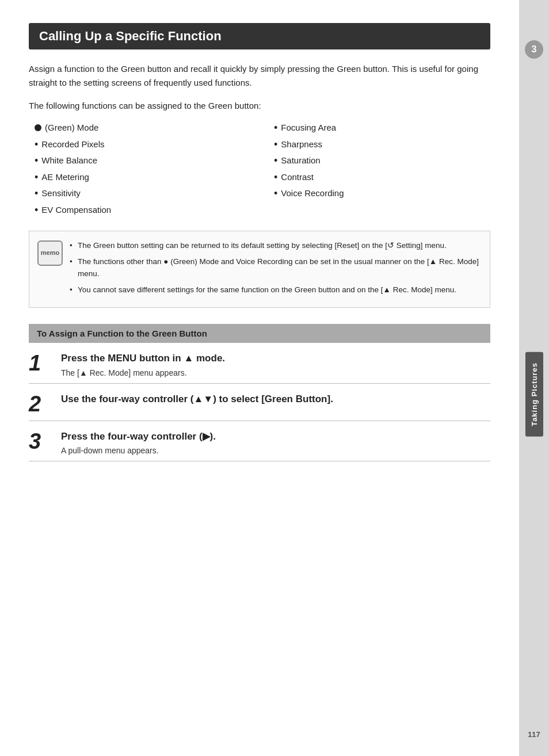 The width and height of the screenshot is (549, 756). What do you see at coordinates (534, 49) in the screenshot?
I see `chapter-number-badge: 3` at bounding box center [534, 49].